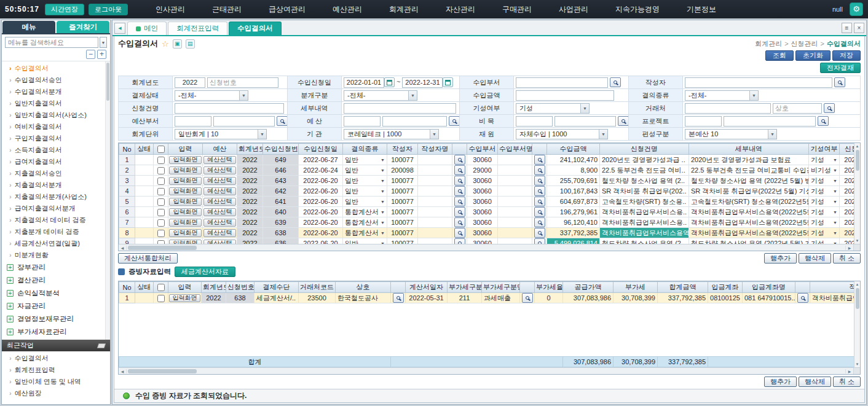  I want to click on title-cell: 객차비품취급업무서비스용.., so click(644, 222).